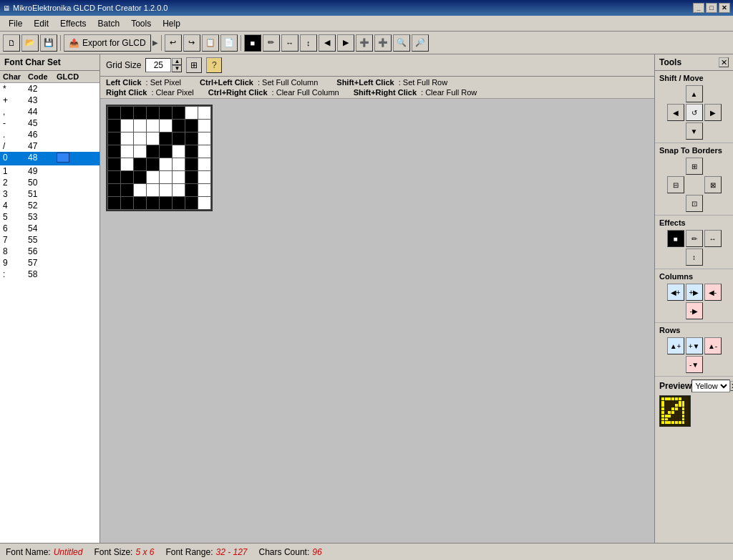 The height and width of the screenshot is (560, 733). What do you see at coordinates (50, 183) in the screenshot?
I see `char-row: 250` at bounding box center [50, 183].